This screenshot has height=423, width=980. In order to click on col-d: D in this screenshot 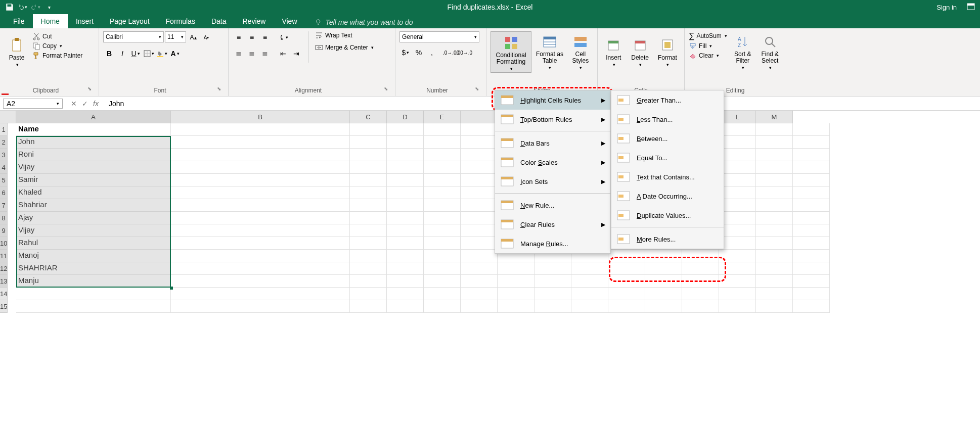, I will do `click(406, 117)`.